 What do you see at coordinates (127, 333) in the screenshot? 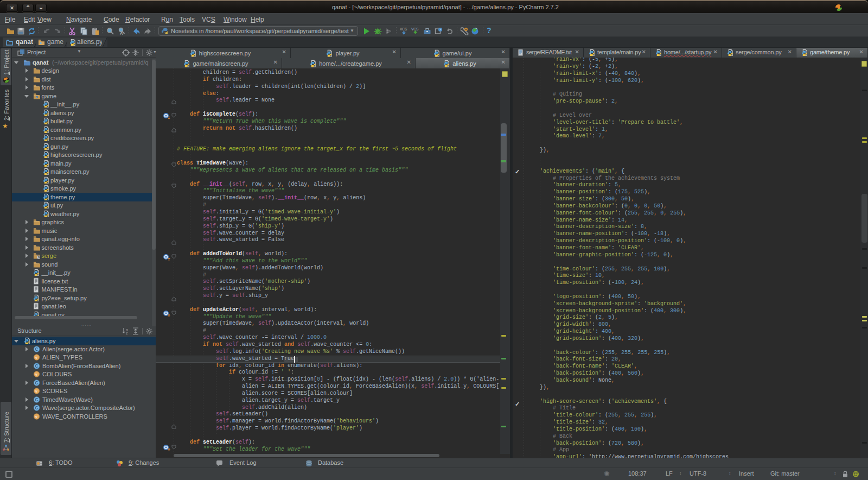
I see `svg-text: z` at bounding box center [127, 333].